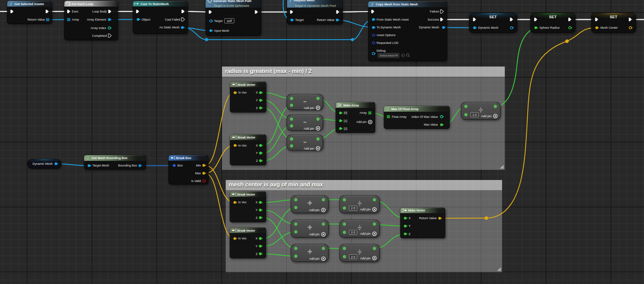 The height and width of the screenshot is (284, 644). I want to click on svg-text: Target is Dynamic Mesh Pool, so click(315, 5).